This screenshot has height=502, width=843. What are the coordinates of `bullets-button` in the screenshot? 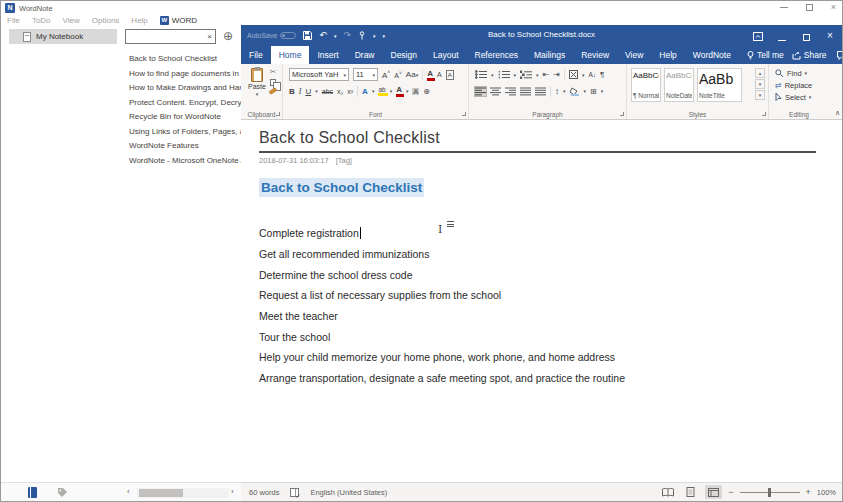 It's located at (481, 74).